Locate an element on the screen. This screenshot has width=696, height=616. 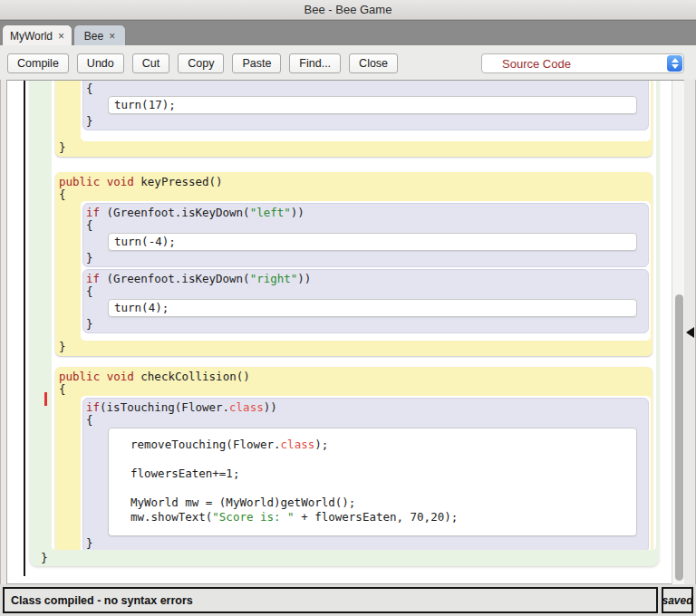
toolbar-buttons: CompileUndoCutCopyPasteFind...Close is located at coordinates (203, 63).